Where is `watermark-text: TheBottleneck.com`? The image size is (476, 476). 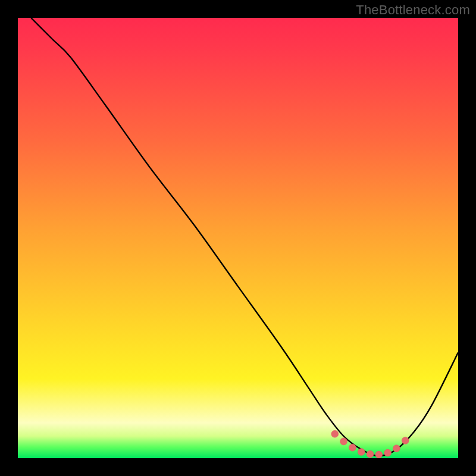
watermark-text: TheBottleneck.com is located at coordinates (413, 10).